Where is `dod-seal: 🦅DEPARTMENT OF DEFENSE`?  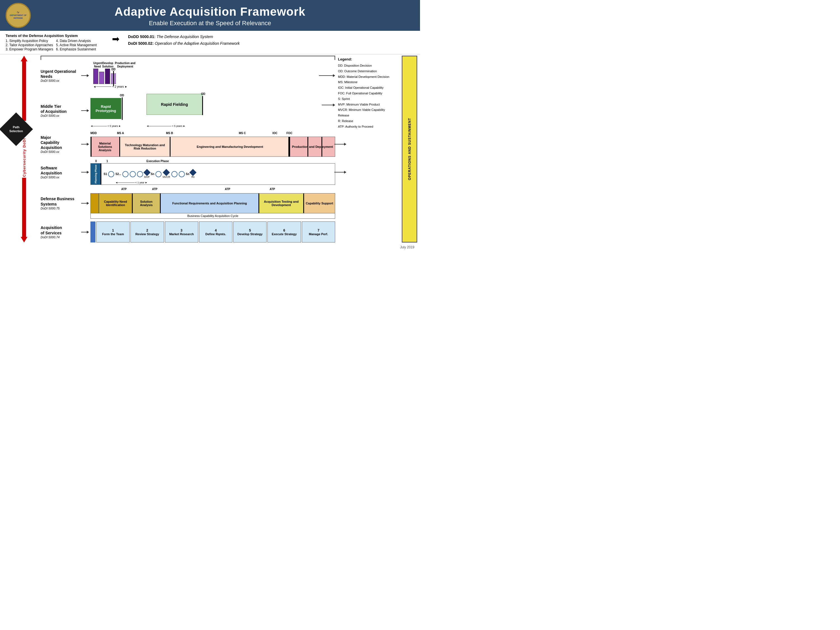 dod-seal: 🦅DEPARTMENT OF DEFENSE is located at coordinates (18, 15).